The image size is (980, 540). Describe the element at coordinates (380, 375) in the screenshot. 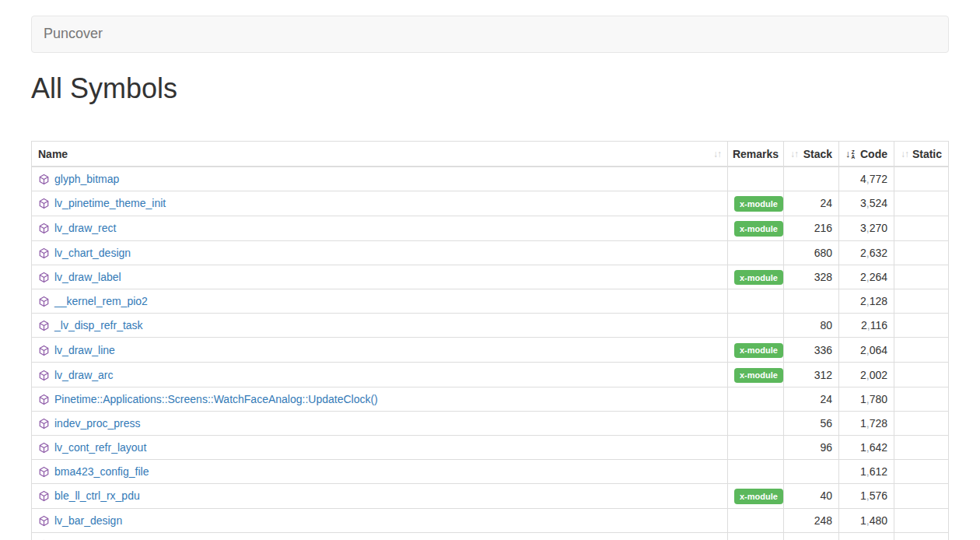

I see `symbol-name-cell: lv_draw_arc` at that location.